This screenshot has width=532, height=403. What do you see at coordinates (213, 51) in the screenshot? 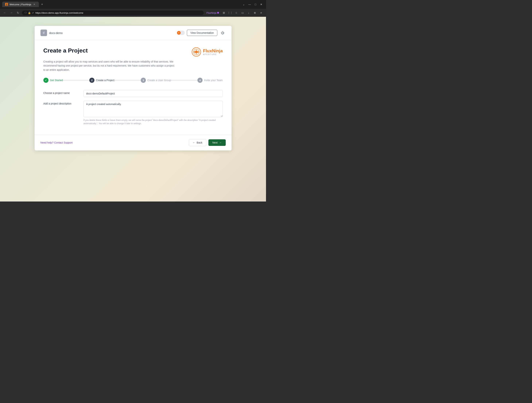
I see `brand-name: FluxNinja` at bounding box center [213, 51].